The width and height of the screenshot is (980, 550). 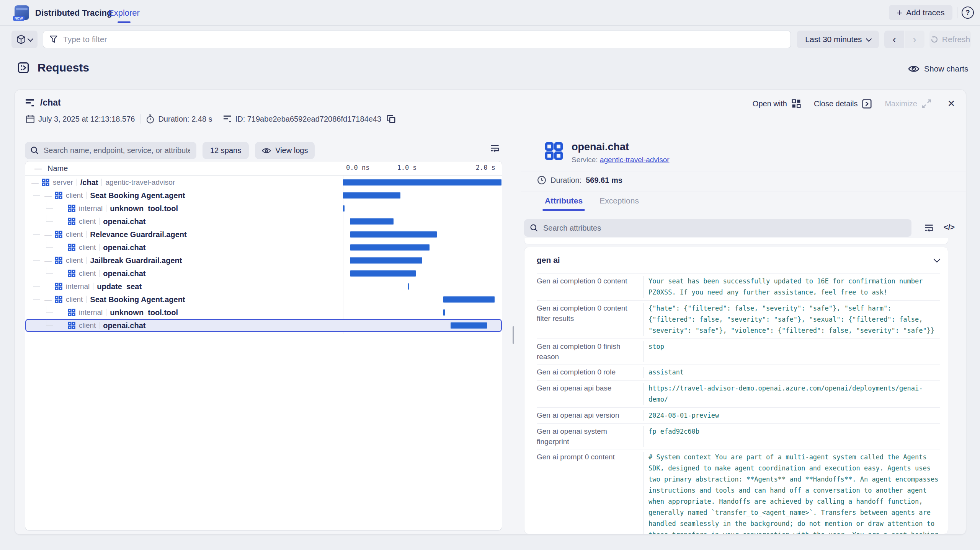 What do you see at coordinates (263, 260) in the screenshot?
I see `span-row-jailbreak-guardrail-agent: —clientJailbreak Guardrail.agent` at bounding box center [263, 260].